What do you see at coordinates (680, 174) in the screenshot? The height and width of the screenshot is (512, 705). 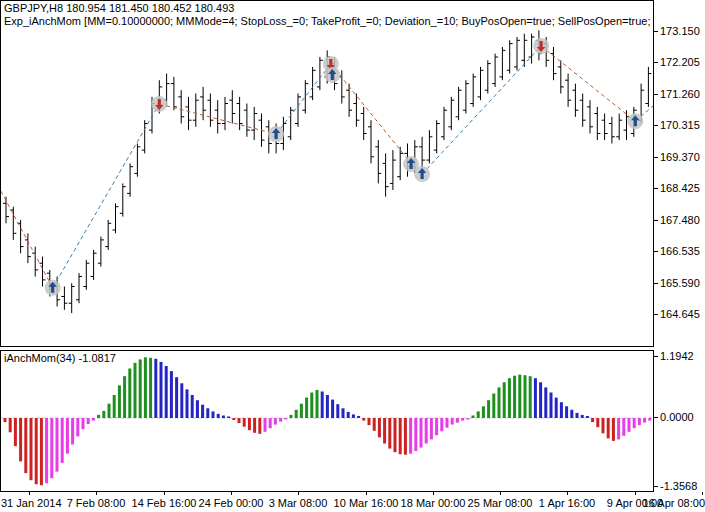 I see `price-axis: 173.150172.205171.260170.315169.370168.4…` at bounding box center [680, 174].